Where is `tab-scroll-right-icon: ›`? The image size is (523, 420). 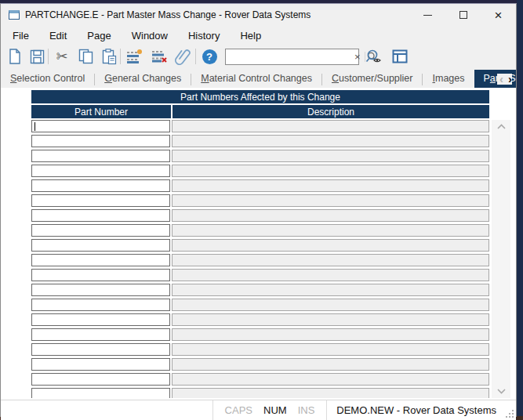
tab-scroll-right-icon: › is located at coordinates (510, 79).